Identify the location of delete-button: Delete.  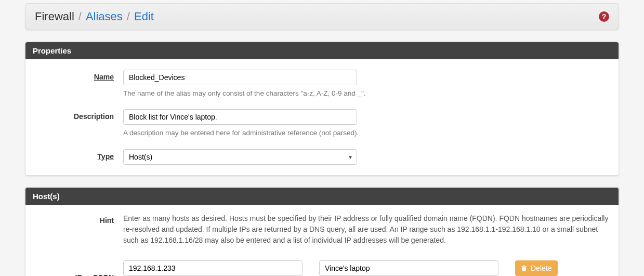
(536, 268).